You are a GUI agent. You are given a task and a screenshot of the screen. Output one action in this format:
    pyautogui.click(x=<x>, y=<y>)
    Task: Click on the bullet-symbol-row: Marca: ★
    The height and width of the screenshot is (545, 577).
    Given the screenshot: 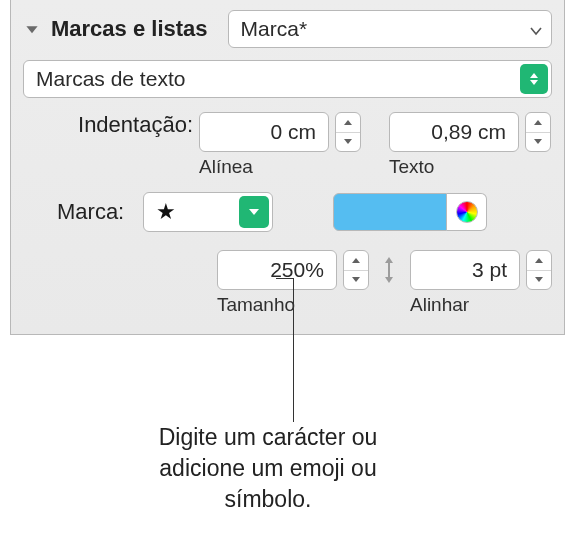 What is the action you would take?
    pyautogui.click(x=288, y=212)
    